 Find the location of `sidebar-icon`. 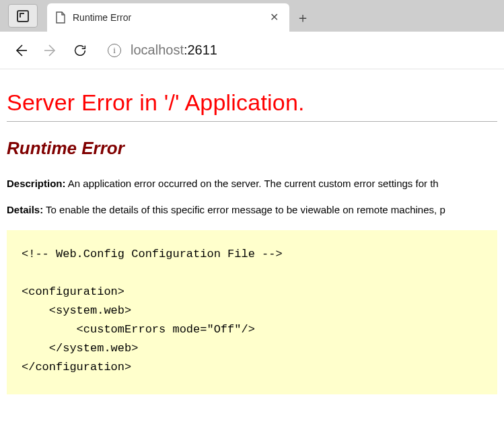

sidebar-icon is located at coordinates (23, 16).